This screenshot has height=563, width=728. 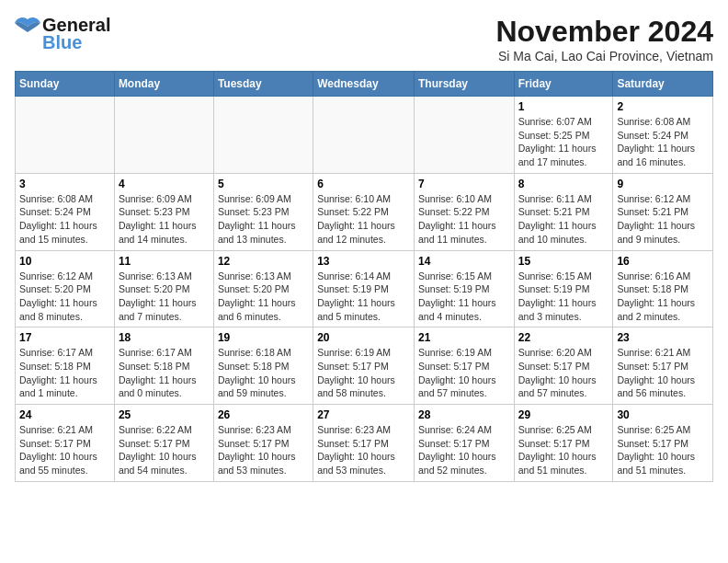 What do you see at coordinates (564, 107) in the screenshot?
I see `day-number: 1` at bounding box center [564, 107].